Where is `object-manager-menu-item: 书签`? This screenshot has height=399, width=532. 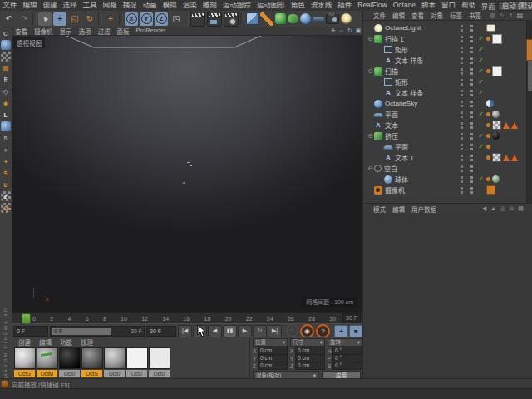
object-manager-menu-item: 书签 is located at coordinates (475, 15).